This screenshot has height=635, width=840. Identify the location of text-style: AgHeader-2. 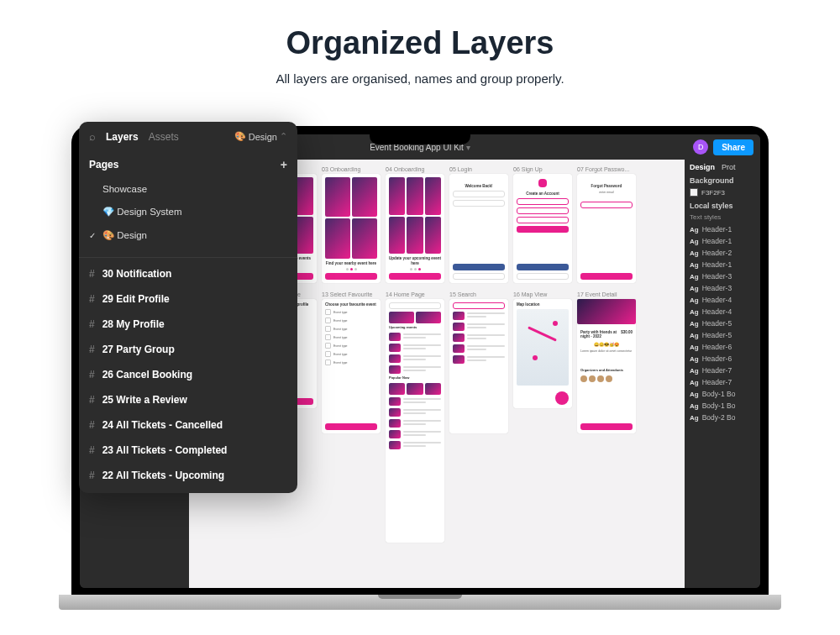
(722, 253).